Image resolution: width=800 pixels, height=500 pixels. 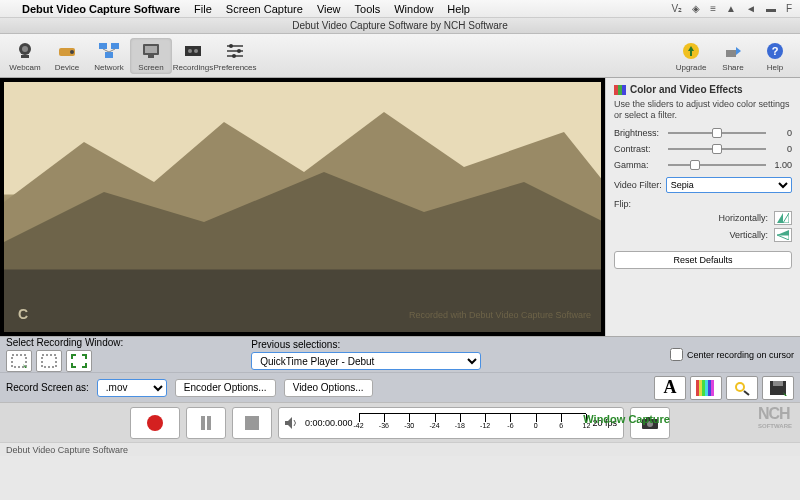 What do you see at coordinates (206, 423) in the screenshot?
I see `pause-button` at bounding box center [206, 423].